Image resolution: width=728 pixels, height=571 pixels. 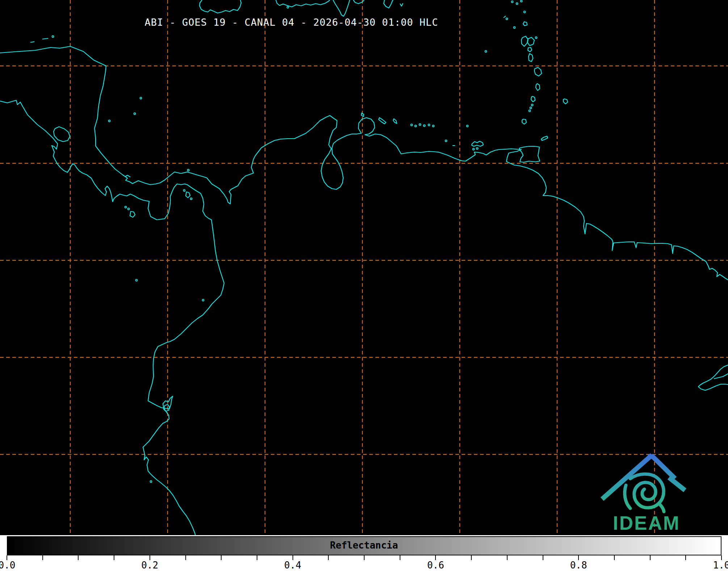 What do you see at coordinates (11, 565) in the screenshot?
I see `colorbar-tick-label: 0.0` at bounding box center [11, 565].